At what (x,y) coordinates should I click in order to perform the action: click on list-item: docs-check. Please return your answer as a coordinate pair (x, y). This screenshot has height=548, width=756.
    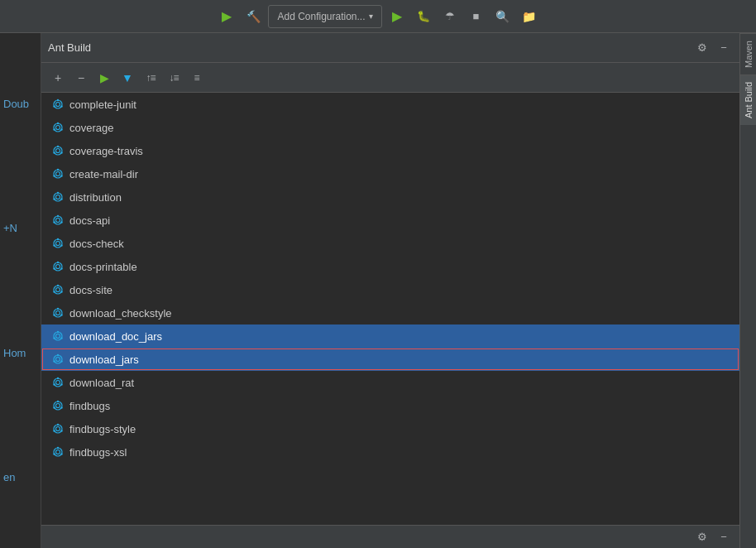
    Looking at the image, I should click on (390, 243).